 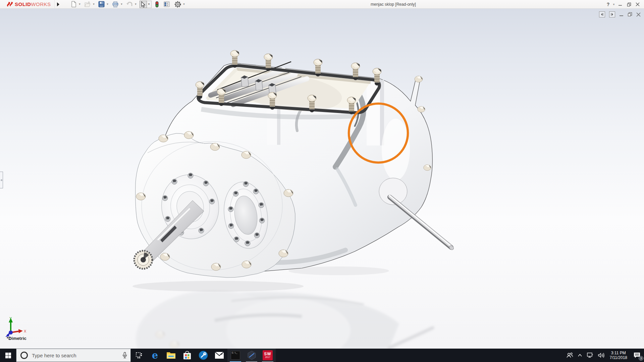 What do you see at coordinates (11, 318) in the screenshot?
I see `triad-y-label: Y` at bounding box center [11, 318].